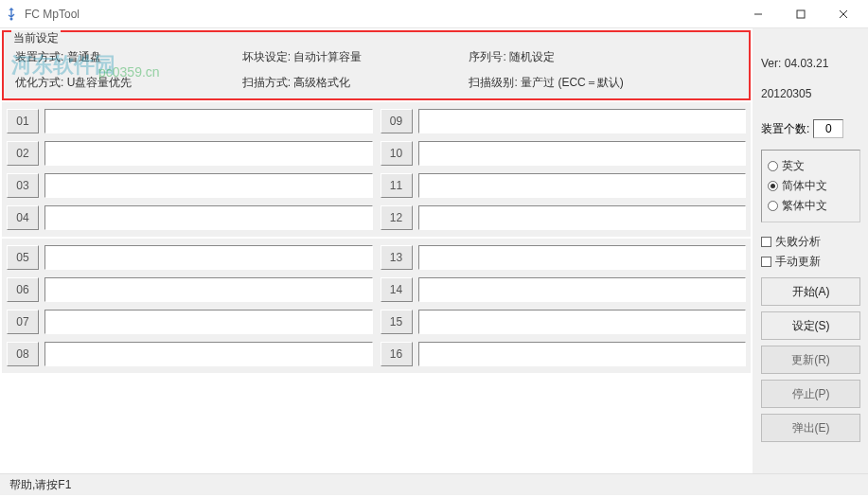  Describe the element at coordinates (377, 65) in the screenshot. I see `current-settings-panel: 当前设定 河东软件园 pc0359.cn 装置方式: 普通盘 坏块设定: 自动计…` at that location.